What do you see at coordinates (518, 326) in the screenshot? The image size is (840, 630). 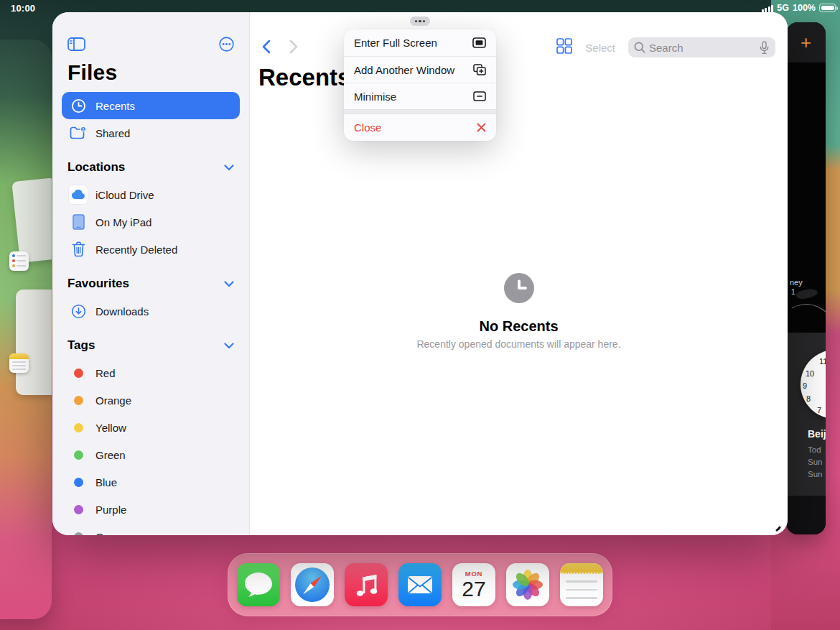 I see `empty-state-title: No Recents` at bounding box center [518, 326].